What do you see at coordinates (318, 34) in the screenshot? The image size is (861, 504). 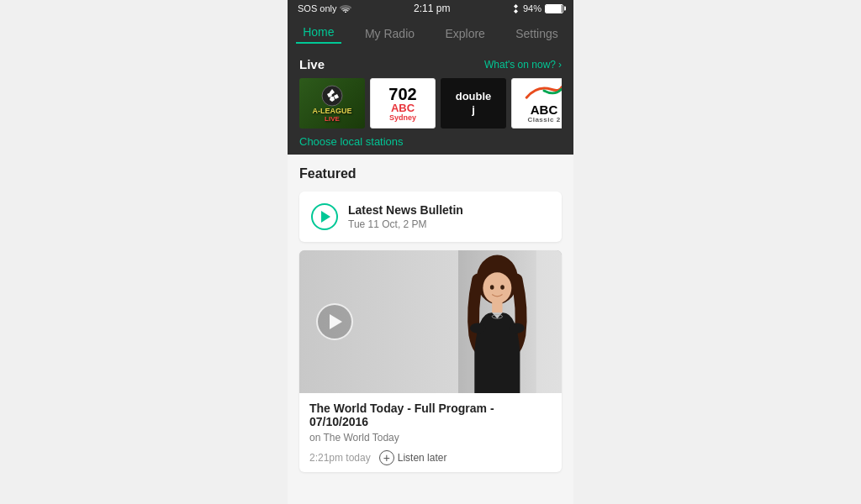 I see `nav-home: Home` at bounding box center [318, 34].